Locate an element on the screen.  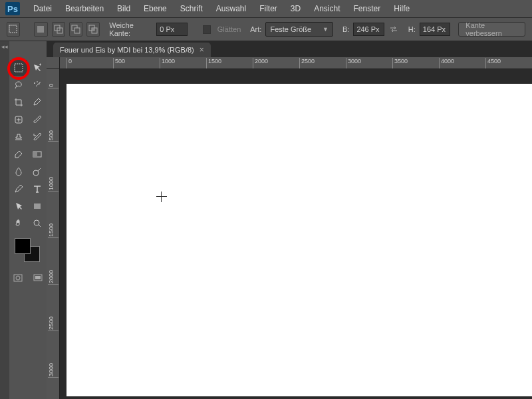
color-swatches is located at coordinates (28, 251).